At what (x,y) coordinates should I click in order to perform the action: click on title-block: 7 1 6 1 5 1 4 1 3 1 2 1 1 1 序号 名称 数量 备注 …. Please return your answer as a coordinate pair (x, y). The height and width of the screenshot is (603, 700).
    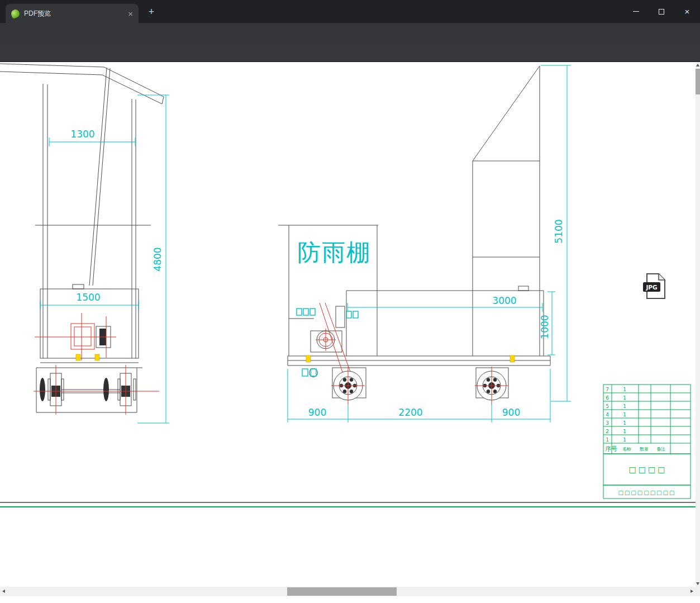
    Looking at the image, I should click on (647, 441).